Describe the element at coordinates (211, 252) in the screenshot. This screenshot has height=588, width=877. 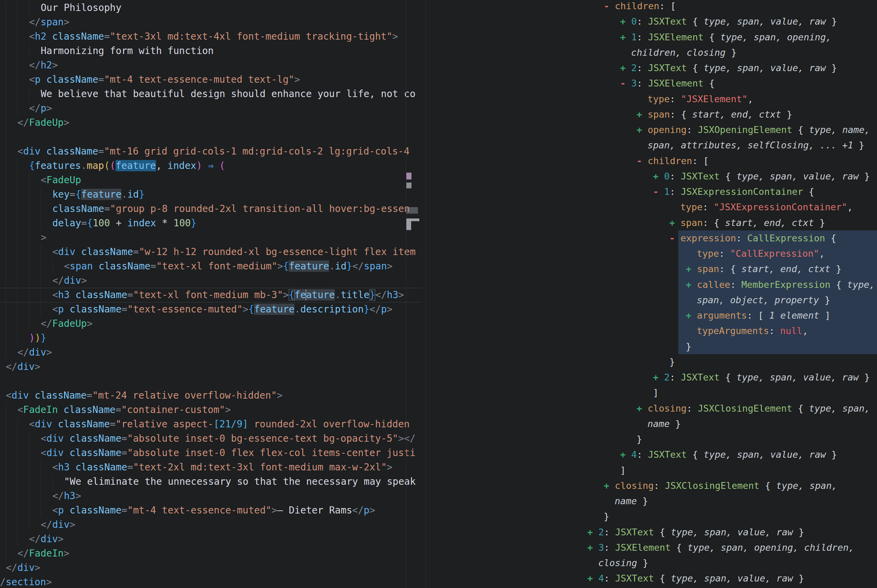
I see `code-line: <div className="w-12 h-12 rounded-xl bg-…` at that location.